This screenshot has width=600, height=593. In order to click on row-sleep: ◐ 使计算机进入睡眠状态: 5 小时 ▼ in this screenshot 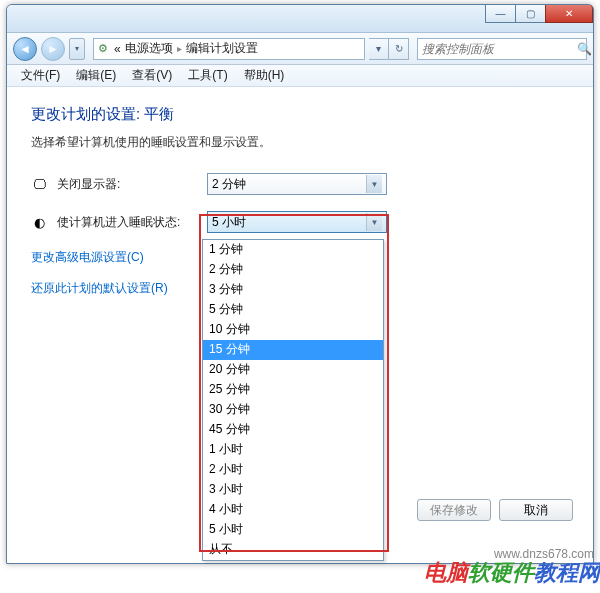, I will do `click(300, 222)`.